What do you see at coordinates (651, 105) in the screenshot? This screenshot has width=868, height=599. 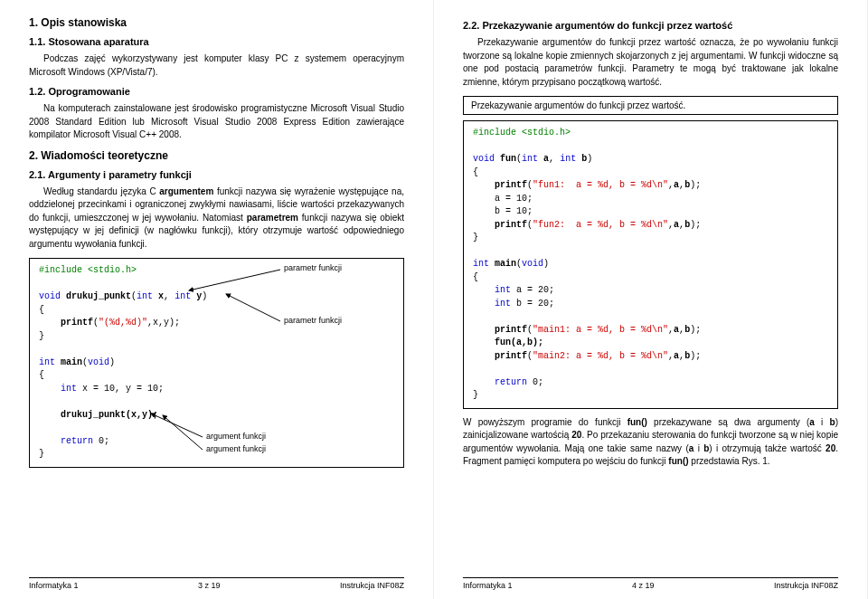 I see `frame-title: Przekazywanie argumentów do funkcji prze…` at bounding box center [651, 105].